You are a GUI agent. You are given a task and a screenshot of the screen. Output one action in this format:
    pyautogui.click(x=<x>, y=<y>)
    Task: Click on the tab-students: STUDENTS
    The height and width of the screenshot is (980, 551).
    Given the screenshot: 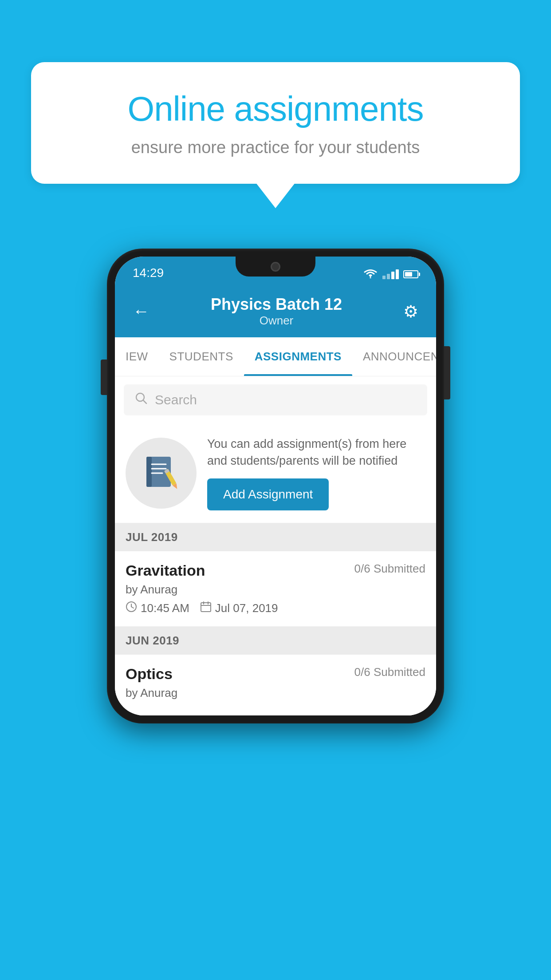 What is the action you would take?
    pyautogui.click(x=201, y=357)
    